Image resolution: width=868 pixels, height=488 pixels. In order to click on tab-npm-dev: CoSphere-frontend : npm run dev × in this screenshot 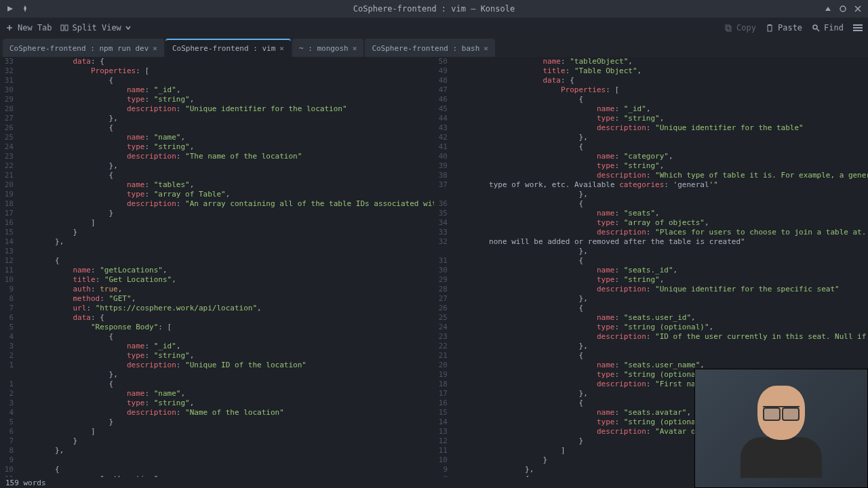, I will do `click(83, 47)`.